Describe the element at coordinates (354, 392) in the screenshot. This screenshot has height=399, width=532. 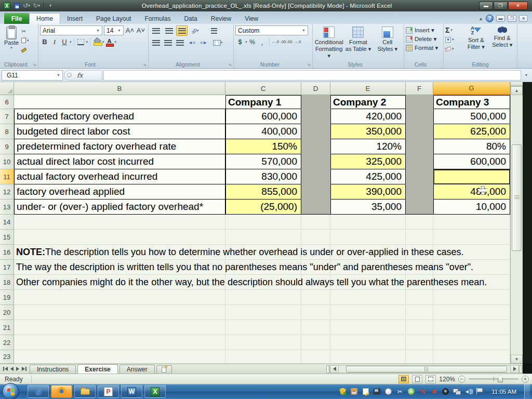
I see `tray-java-icon: ☕` at that location.